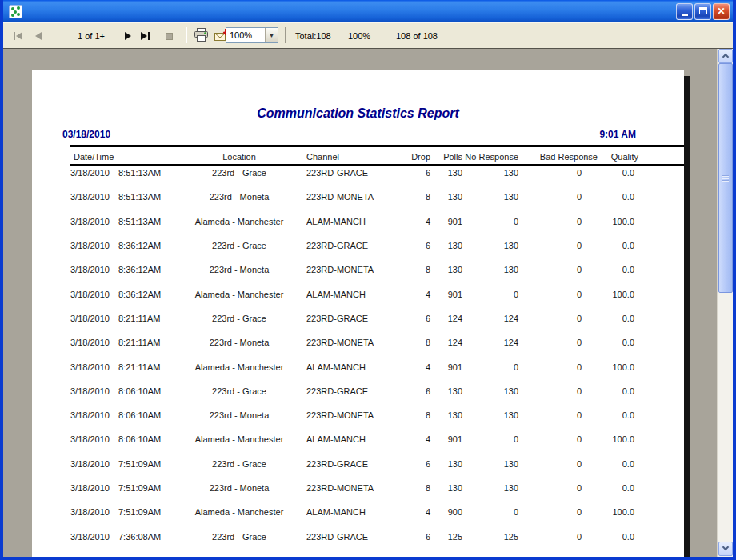  I want to click on last-page-button, so click(146, 36).